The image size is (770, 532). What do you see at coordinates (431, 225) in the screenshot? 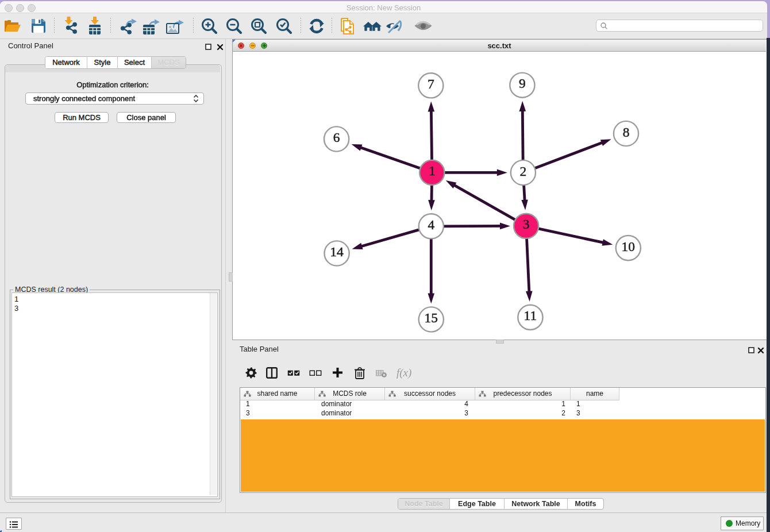
I see `svg-text: 4` at bounding box center [431, 225].